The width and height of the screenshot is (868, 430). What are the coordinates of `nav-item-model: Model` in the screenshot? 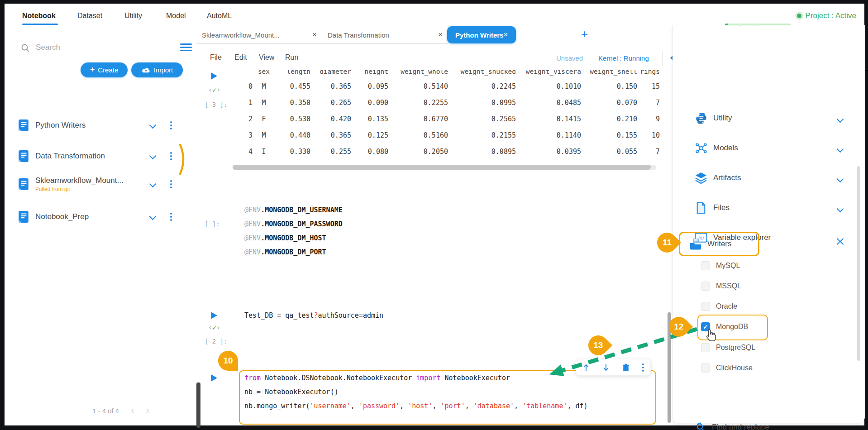 It's located at (176, 16).